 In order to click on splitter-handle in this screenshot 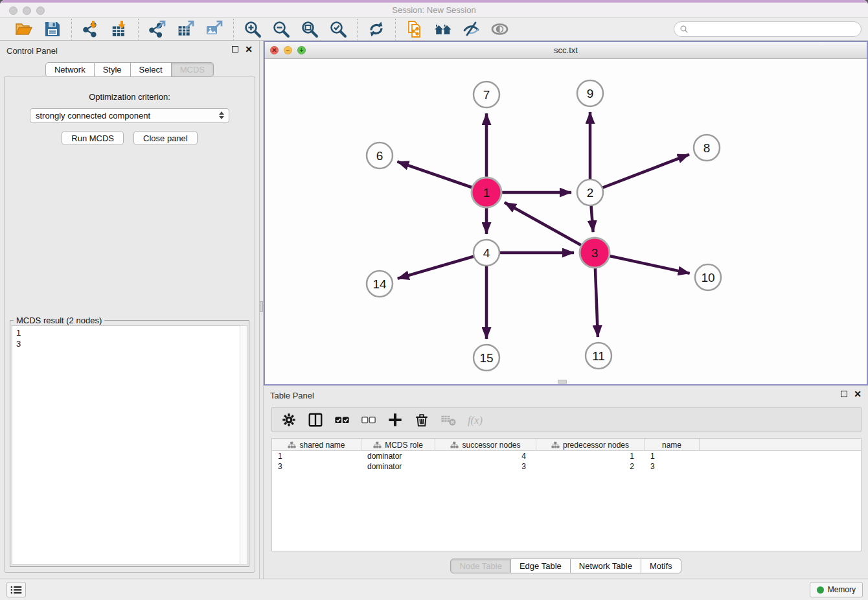, I will do `click(262, 306)`.